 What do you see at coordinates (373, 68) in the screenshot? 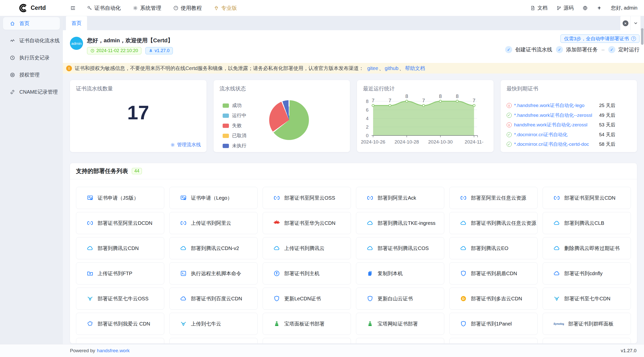
I see `notice-link-1: gitee` at bounding box center [373, 68].